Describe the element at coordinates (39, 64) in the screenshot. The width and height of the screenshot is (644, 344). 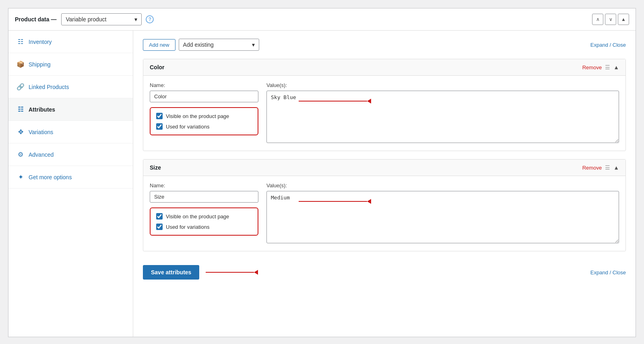
I see `sidebar-label-shipping: Shipping` at that location.